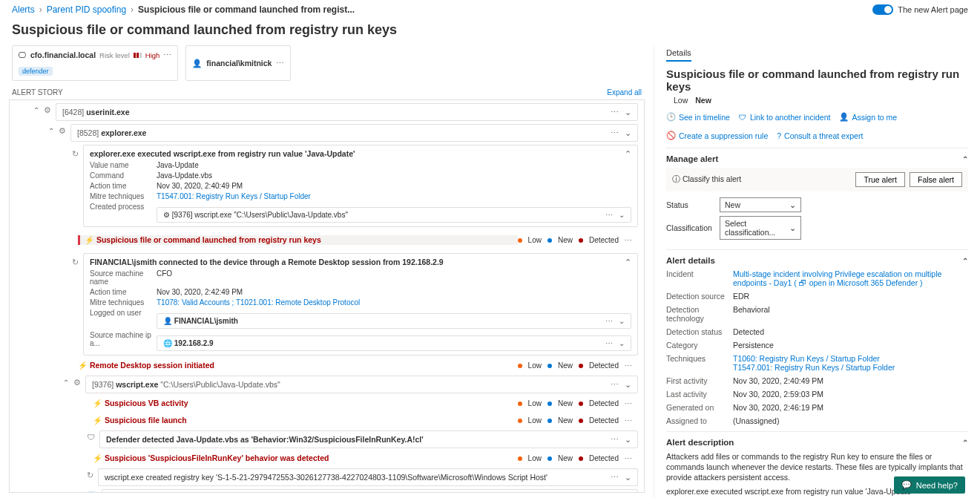 This screenshot has height=498, width=980. Describe the element at coordinates (362, 459) in the screenshot. I see `alert-row: ⚡ Suspicious 'SuspiciousFileInRunKey' be…` at that location.